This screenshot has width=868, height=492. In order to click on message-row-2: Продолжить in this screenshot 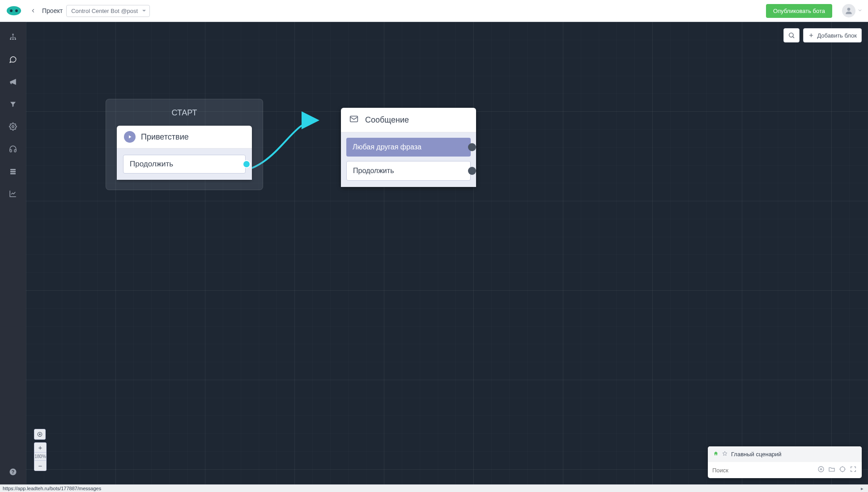, I will do `click(408, 171)`.